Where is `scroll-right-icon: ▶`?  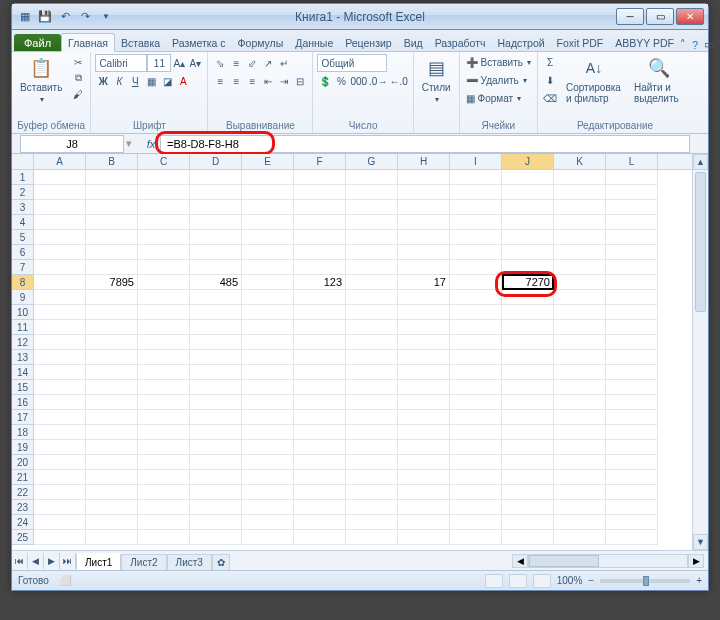
scroll-right-icon: ▶ is located at coordinates (696, 561).